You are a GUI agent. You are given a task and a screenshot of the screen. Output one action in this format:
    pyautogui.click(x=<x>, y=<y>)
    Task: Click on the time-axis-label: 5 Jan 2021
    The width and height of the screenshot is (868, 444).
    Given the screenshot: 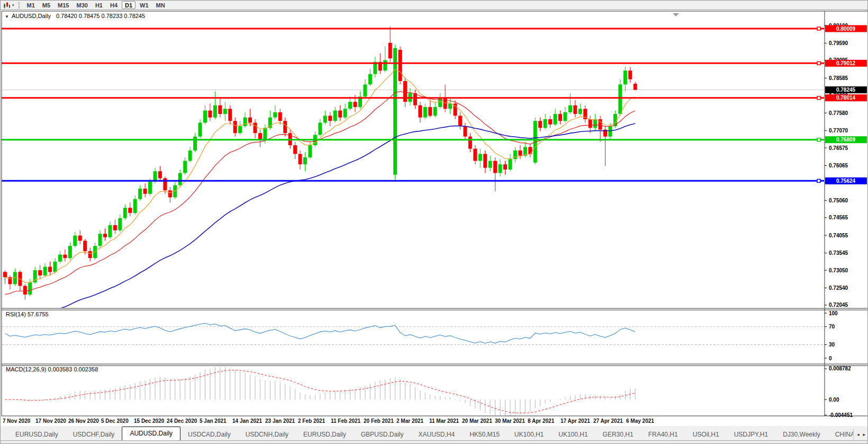 What is the action you would take?
    pyautogui.click(x=213, y=421)
    